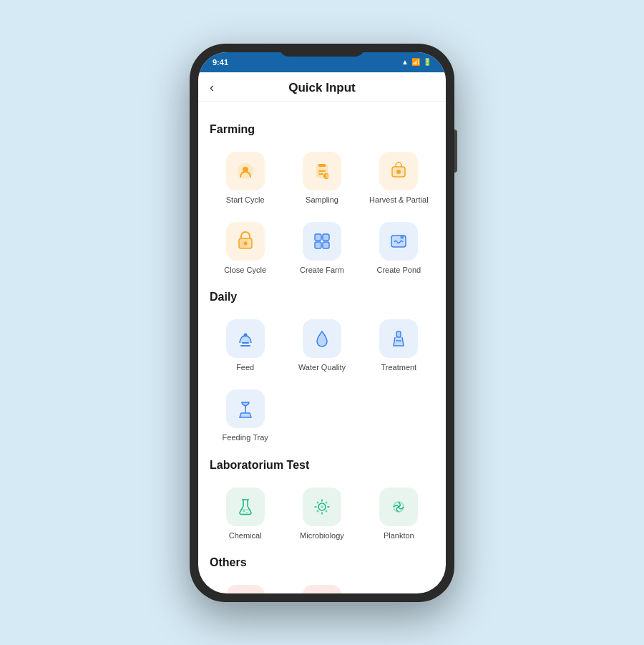 The width and height of the screenshot is (644, 645). What do you see at coordinates (322, 62) in the screenshot?
I see `status-bar: 9:41 ▲📶🔋` at bounding box center [322, 62].